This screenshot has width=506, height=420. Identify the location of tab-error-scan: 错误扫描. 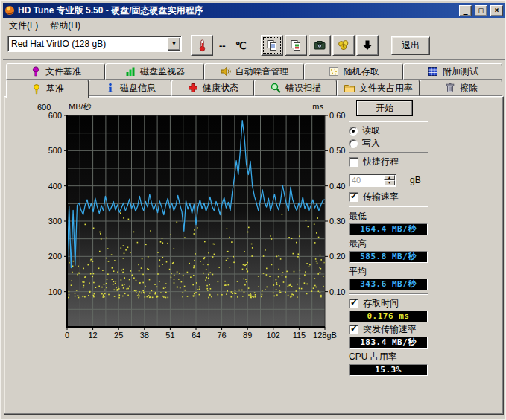
(295, 88).